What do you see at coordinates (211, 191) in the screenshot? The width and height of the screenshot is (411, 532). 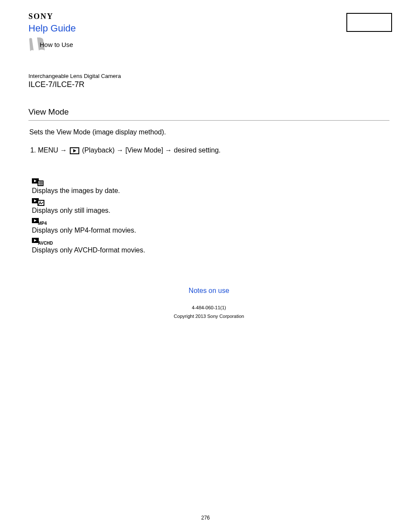 I see `date-view-desc: Displays the images by date.` at bounding box center [211, 191].